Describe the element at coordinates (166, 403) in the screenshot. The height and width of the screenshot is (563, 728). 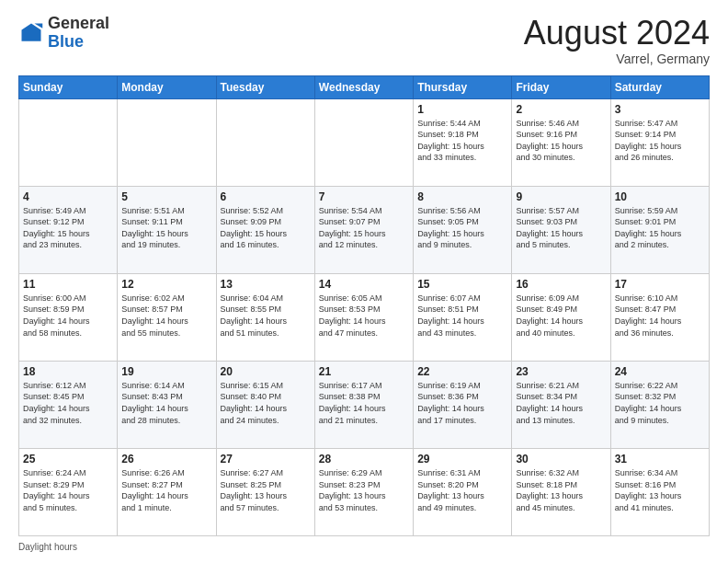
I see `day-info: Sunrise: 6:14 AM Sunset: 8:43 PM Dayligh…` at that location.